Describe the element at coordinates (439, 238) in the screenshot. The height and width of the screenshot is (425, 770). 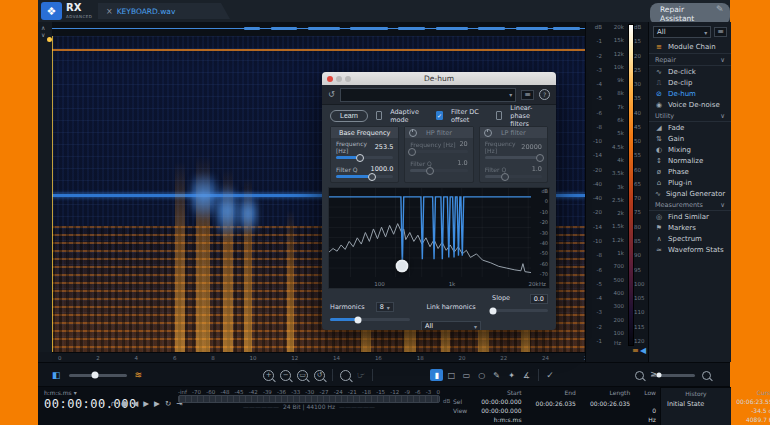
I see `filter-response-graph: dB0-10-20-30-40-50-60-70 1001k20k Hz` at that location.